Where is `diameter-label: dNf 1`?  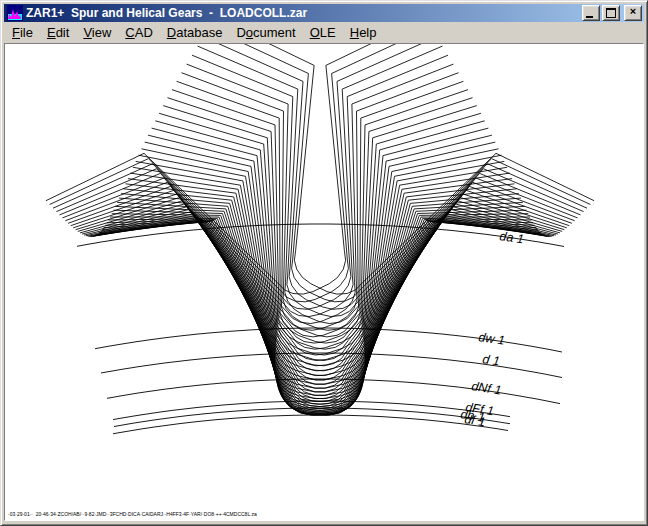 diameter-label: dNf 1 is located at coordinates (487, 388).